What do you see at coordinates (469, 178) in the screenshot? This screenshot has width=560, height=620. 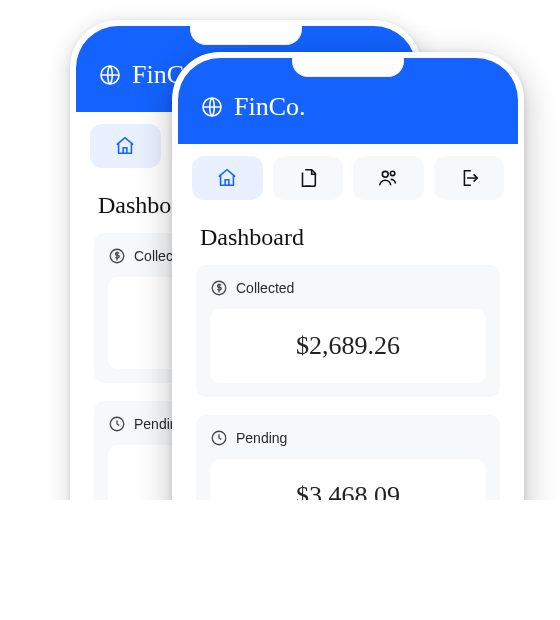 I see `logout-icon` at bounding box center [469, 178].